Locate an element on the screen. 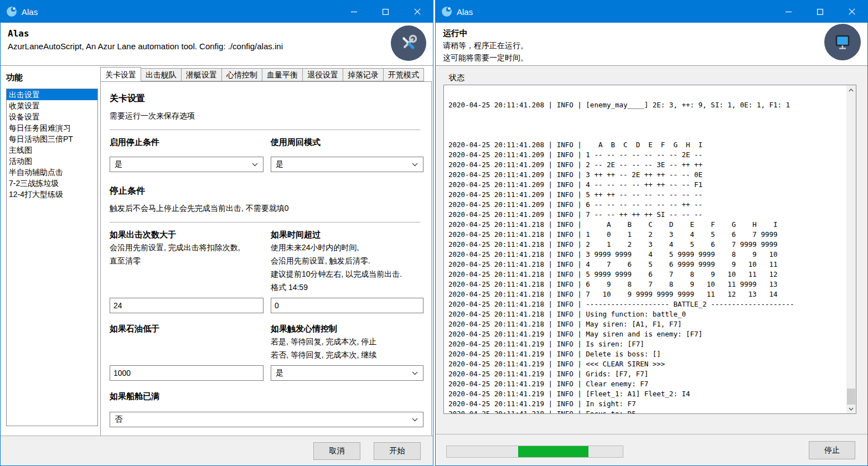  tab: 血量平衡 is located at coordinates (282, 75).